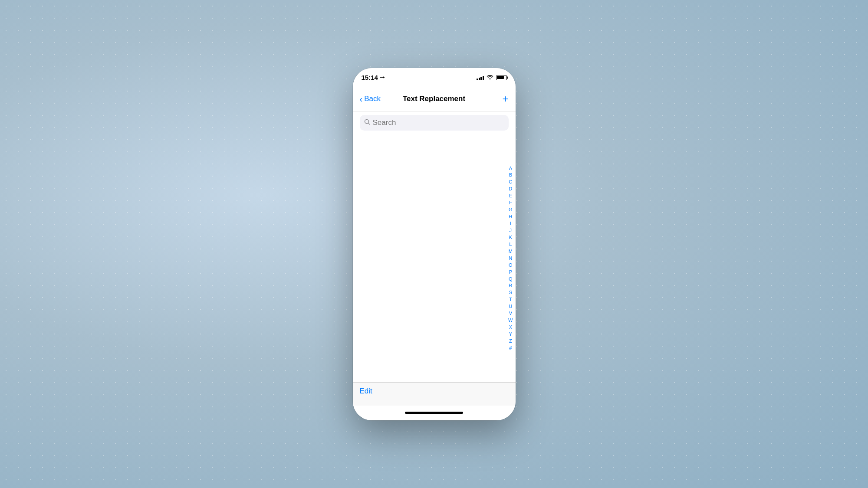 This screenshot has height=488, width=868. What do you see at coordinates (434, 99) in the screenshot?
I see `page-title: Text Replacement` at bounding box center [434, 99].